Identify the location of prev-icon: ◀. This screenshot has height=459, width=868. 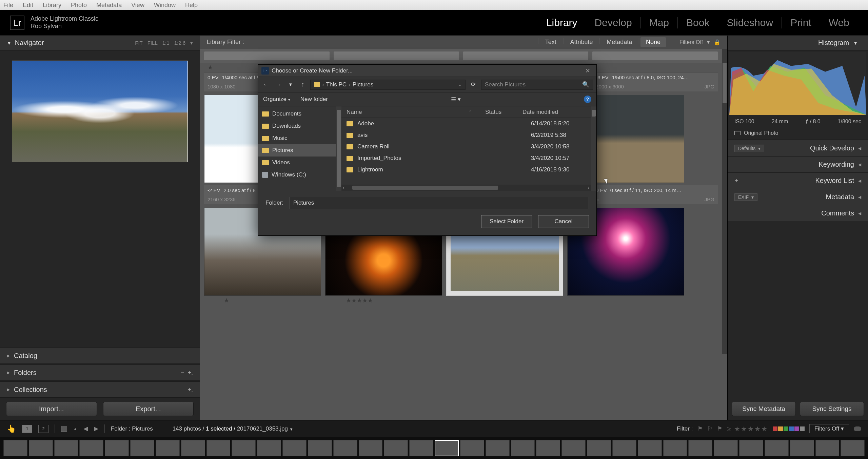
(85, 429).